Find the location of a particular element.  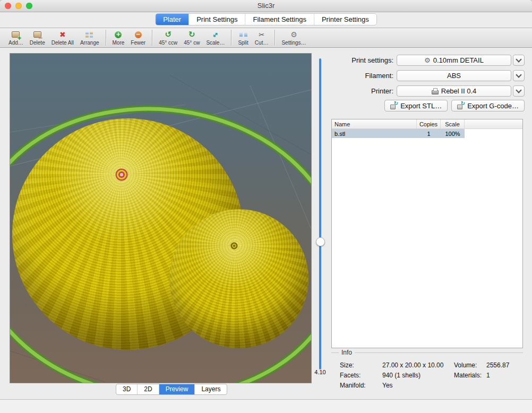

minimize-icon is located at coordinates (19, 6).